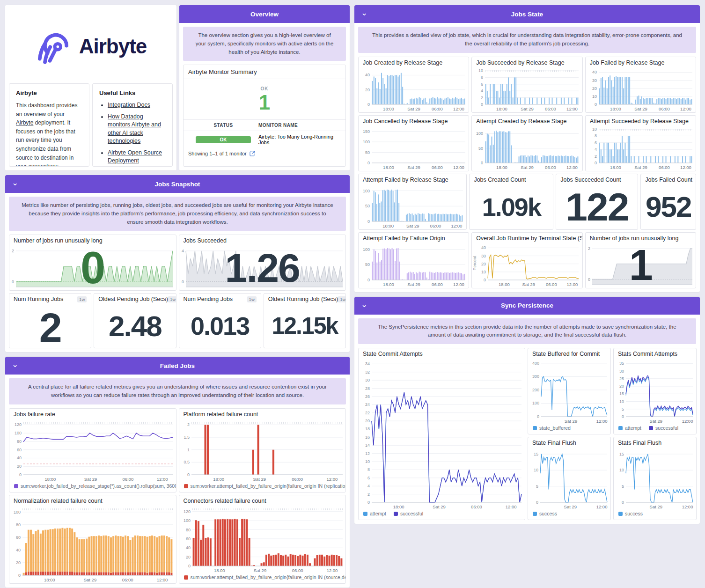 The width and height of the screenshot is (705, 588). What do you see at coordinates (129, 105) in the screenshot?
I see `integration-docs-link: Integration Docs` at bounding box center [129, 105].